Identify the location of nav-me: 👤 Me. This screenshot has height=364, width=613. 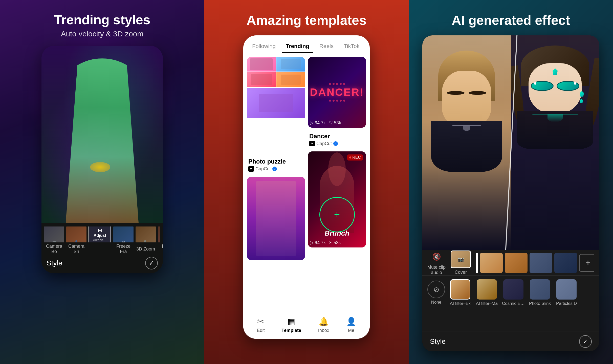
(351, 325).